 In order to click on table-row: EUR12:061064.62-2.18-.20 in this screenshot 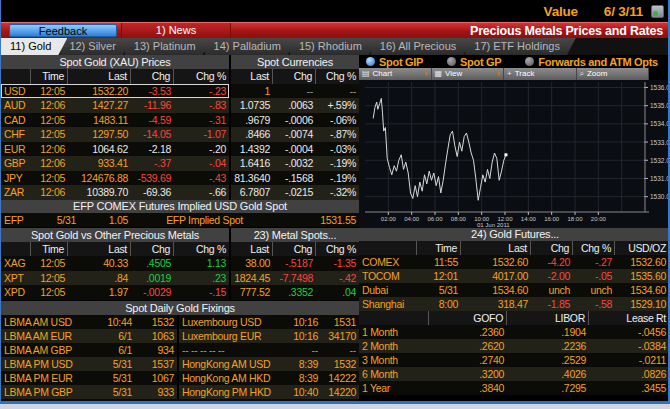, I will do `click(115, 150)`.